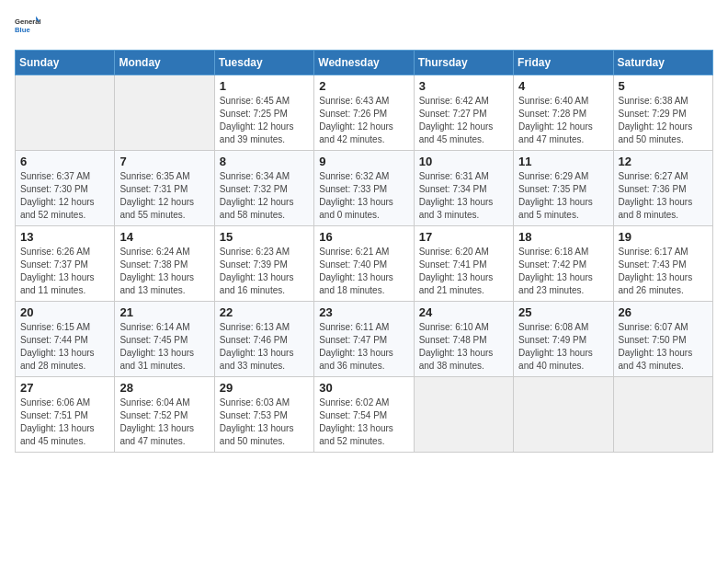 This screenshot has height=563, width=728. Describe the element at coordinates (265, 162) in the screenshot. I see `day-number: 8` at that location.